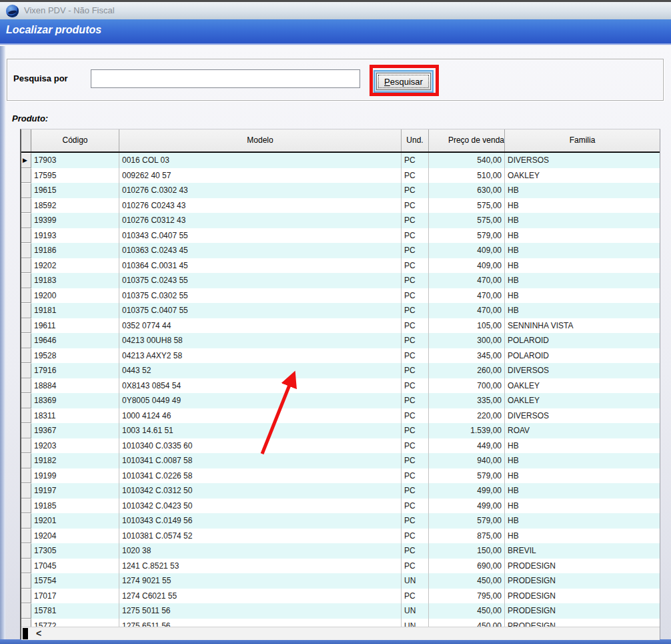 The width and height of the screenshot is (671, 644). I want to click on form-caption-bar: Localizar produtos, so click(336, 32).